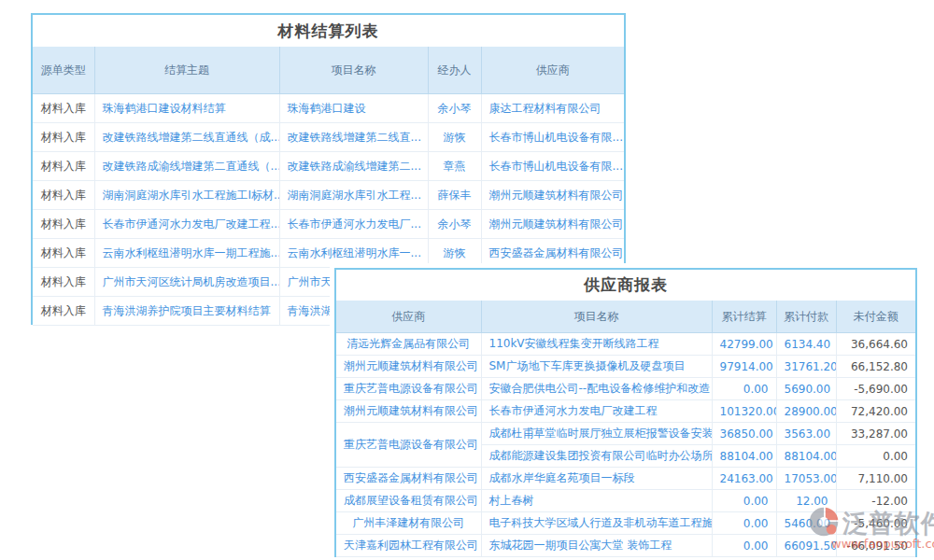 Image resolution: width=934 pixels, height=560 pixels. I want to click on cell-supplier-link: 康达工程材料有限公司, so click(553, 108).